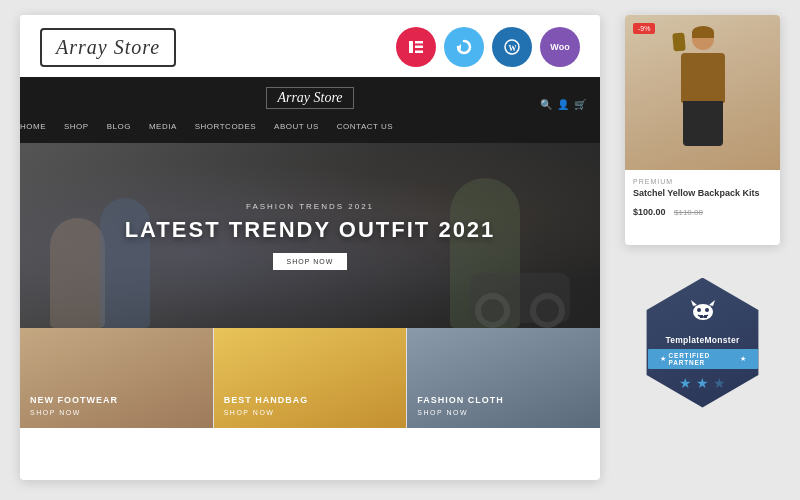 The height and width of the screenshot is (500, 800). Describe the element at coordinates (108, 47) in the screenshot. I see `store-logo: Array Store` at that location.